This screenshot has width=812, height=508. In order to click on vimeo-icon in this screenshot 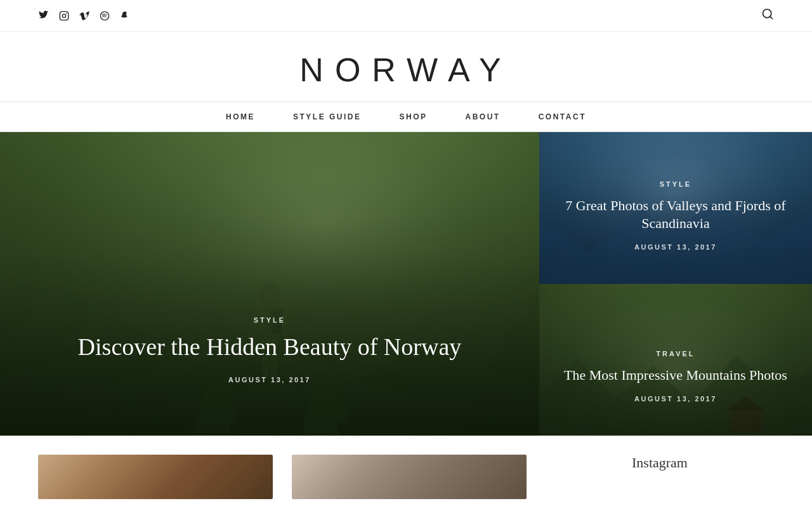, I will do `click(84, 16)`.